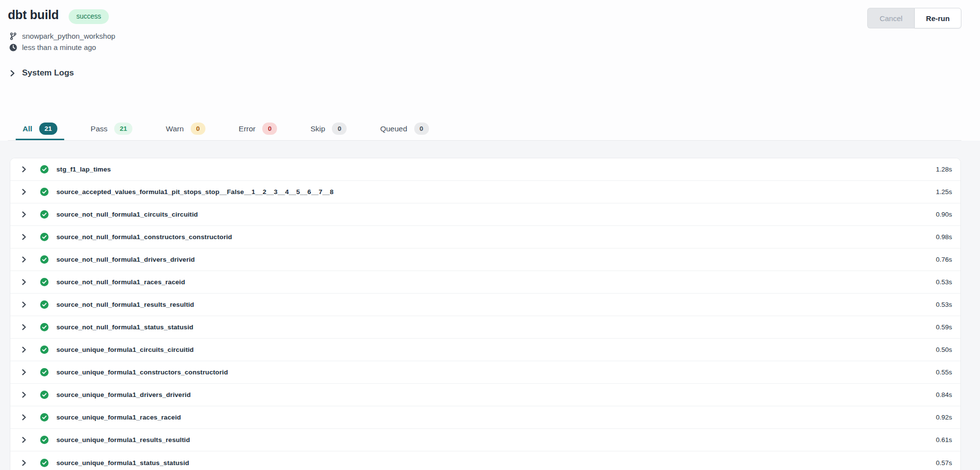 This screenshot has height=470, width=980. What do you see at coordinates (247, 129) in the screenshot?
I see `tab-label: Error` at bounding box center [247, 129].